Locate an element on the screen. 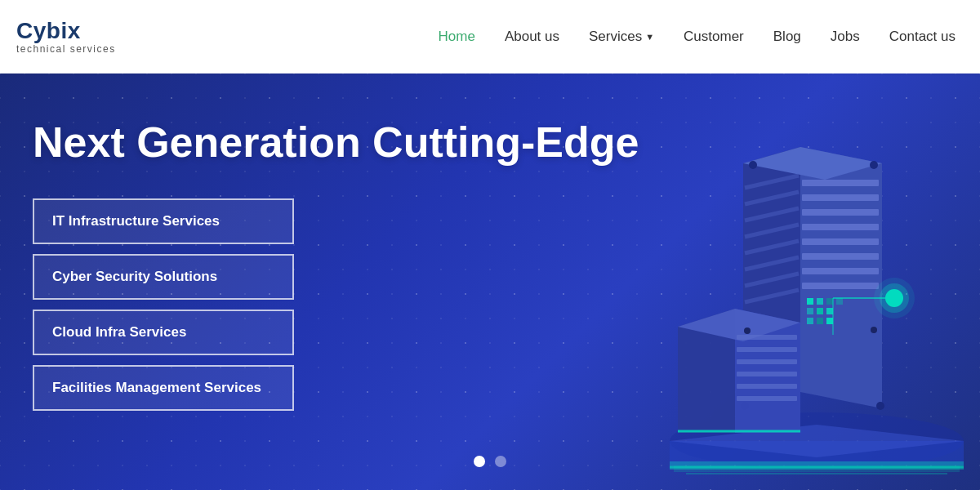 This screenshot has width=980, height=490. nav-about: About us is located at coordinates (532, 37).